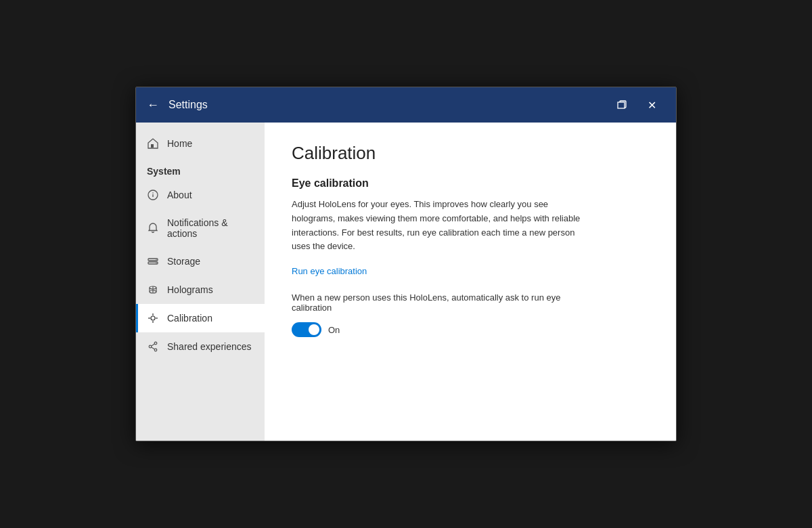  Describe the element at coordinates (406, 105) in the screenshot. I see `titlebar: ← Settings ✕` at that location.